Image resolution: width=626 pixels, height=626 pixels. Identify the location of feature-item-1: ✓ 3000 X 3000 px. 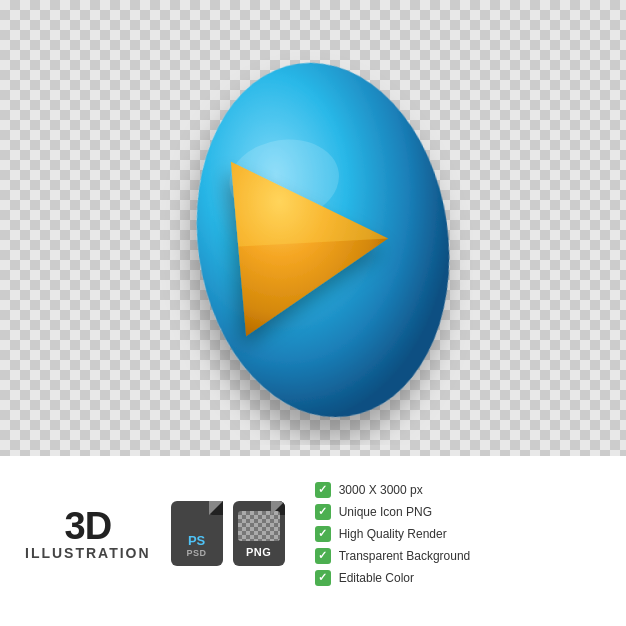
(393, 490).